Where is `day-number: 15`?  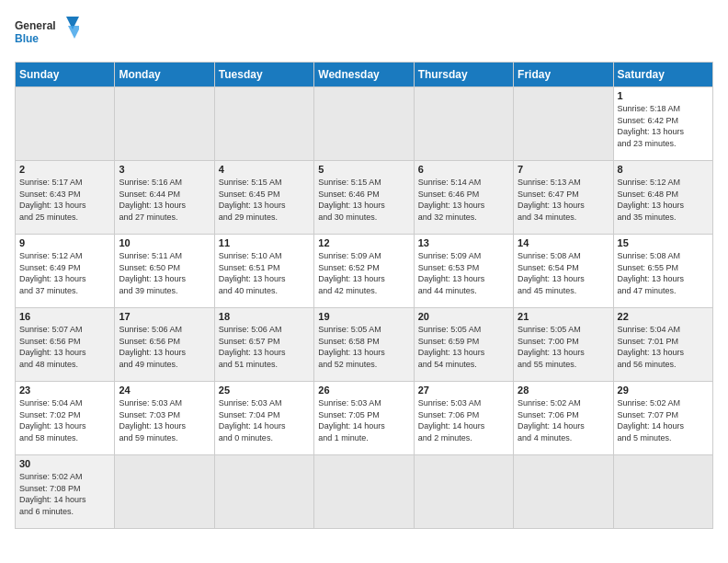 day-number: 15 is located at coordinates (664, 243).